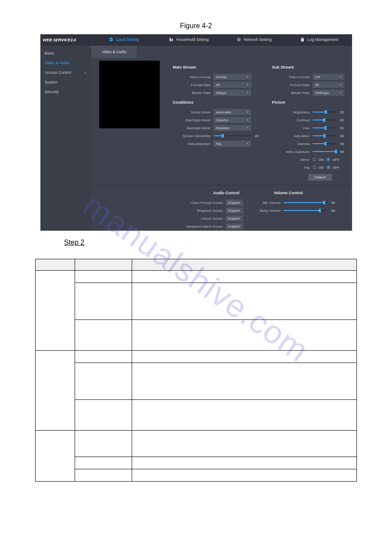 The image size is (392, 555). Describe the element at coordinates (308, 67) in the screenshot. I see `sub-stream-title: Sub Stream` at that location.